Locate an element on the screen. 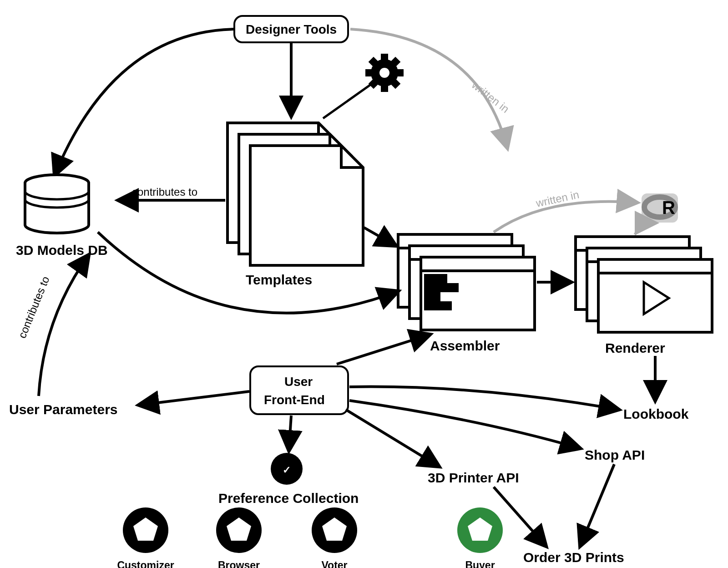 The width and height of the screenshot is (728, 568). document-stack-icon is located at coordinates (295, 194).